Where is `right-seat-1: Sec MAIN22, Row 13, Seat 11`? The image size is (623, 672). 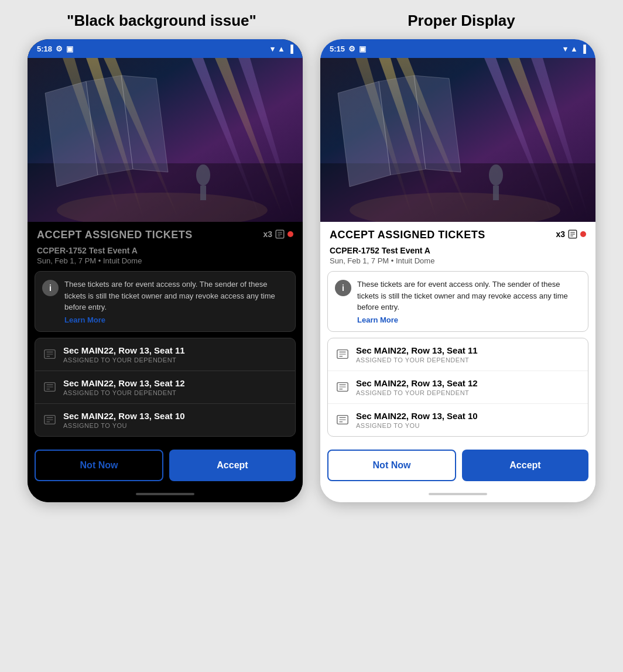
right-seat-1: Sec MAIN22, Row 13, Seat 11 is located at coordinates (468, 350).